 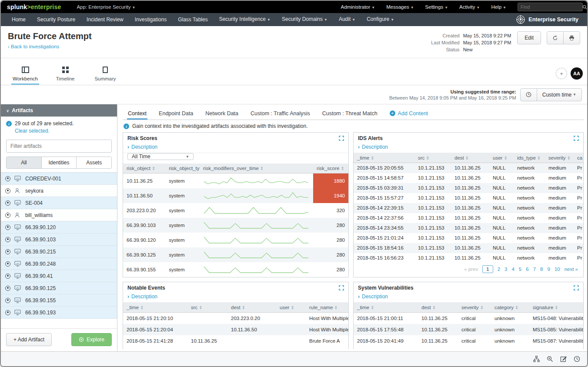 I want to click on nav-home: Home, so click(x=19, y=20).